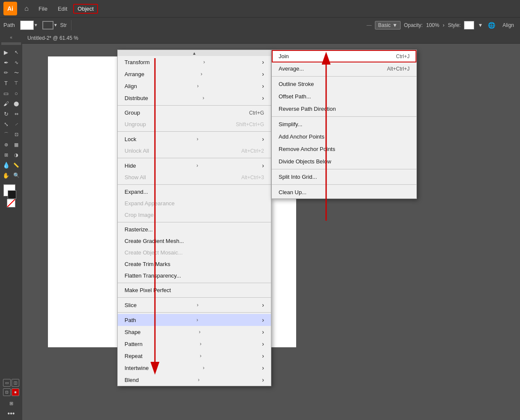  What do you see at coordinates (194, 305) in the screenshot?
I see `menu-slice: Slice›` at bounding box center [194, 305].